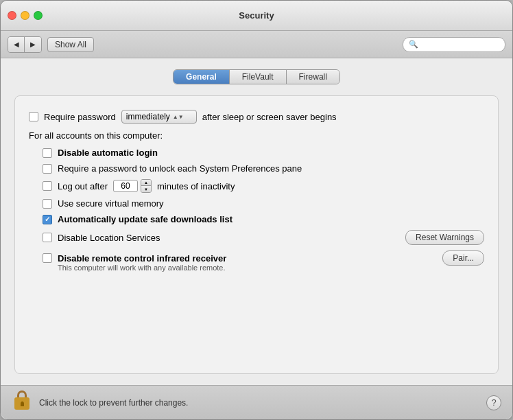 The width and height of the screenshot is (513, 420). Describe the element at coordinates (454, 45) in the screenshot. I see `search-box: 🔍` at that location.